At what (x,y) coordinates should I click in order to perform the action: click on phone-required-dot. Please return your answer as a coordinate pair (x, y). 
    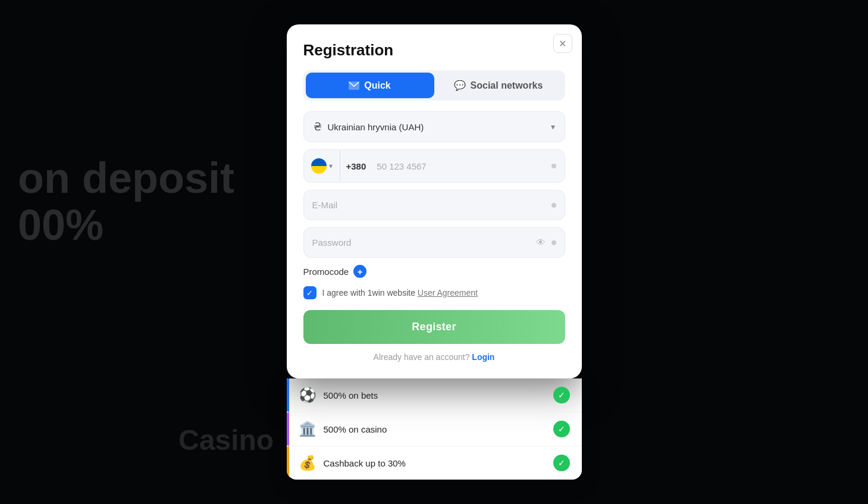
    Looking at the image, I should click on (554, 166).